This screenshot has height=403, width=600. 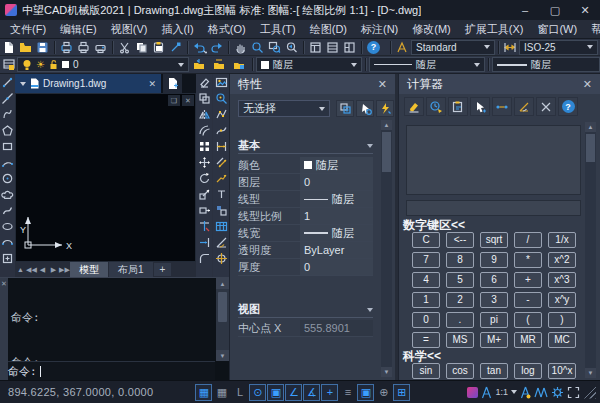 I want to click on prop-value: 0, so click(x=336, y=267).